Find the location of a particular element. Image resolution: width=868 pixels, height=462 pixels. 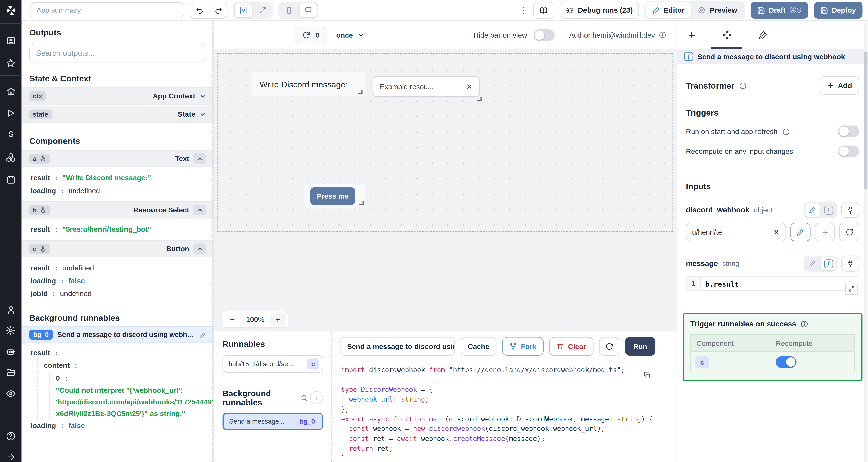

pointer-hand-icon is located at coordinates (43, 158).